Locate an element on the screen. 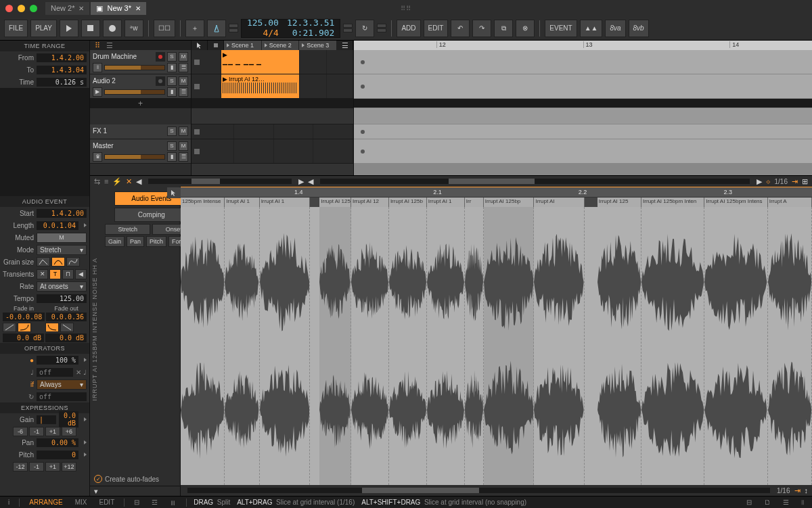 Image resolution: width=812 pixels, height=508 pixels. param-gain: Gain is located at coordinates (115, 241).